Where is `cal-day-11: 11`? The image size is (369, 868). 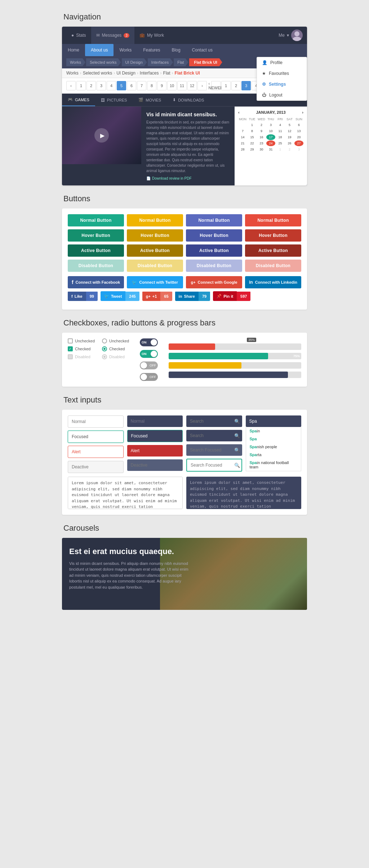
cal-day-11: 11 is located at coordinates (280, 131).